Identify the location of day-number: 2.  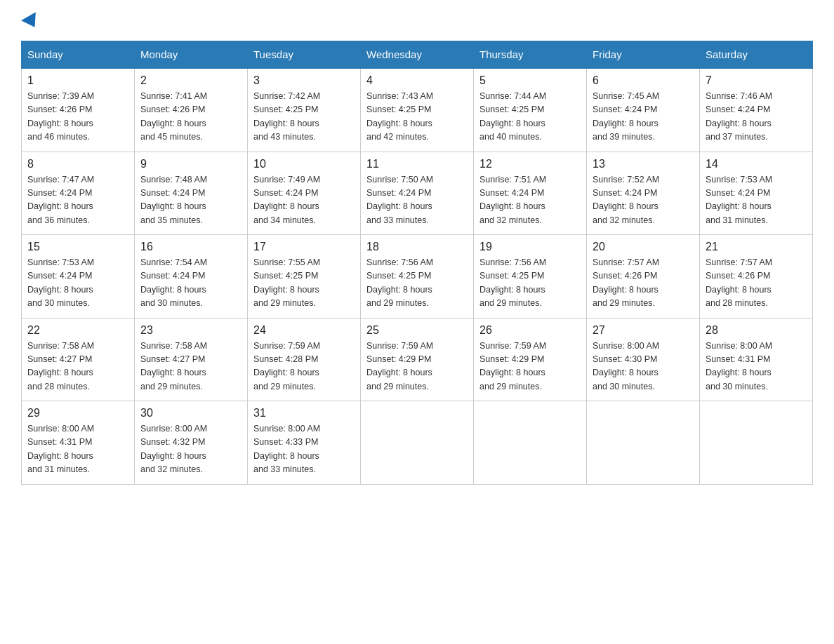
(191, 81).